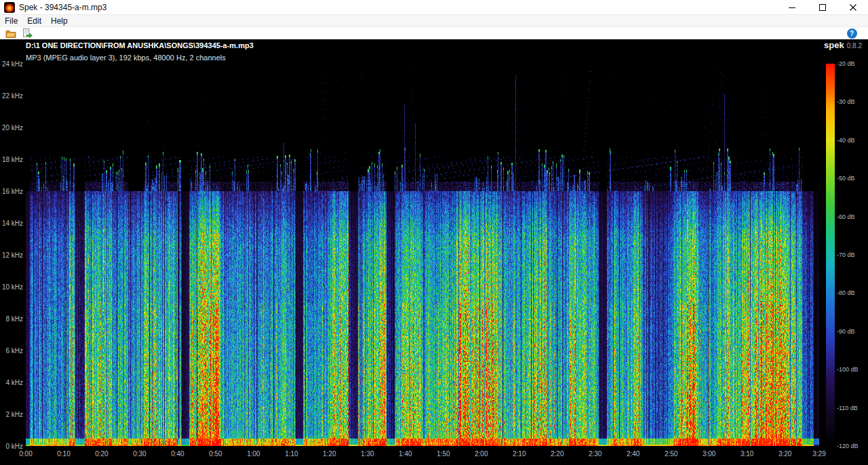 This screenshot has height=465, width=868. I want to click on maximize-button, so click(822, 7).